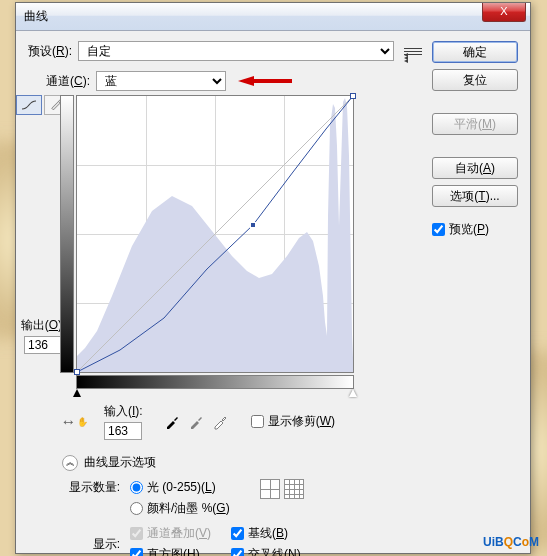  I want to click on grid-fine-button, so click(294, 489).